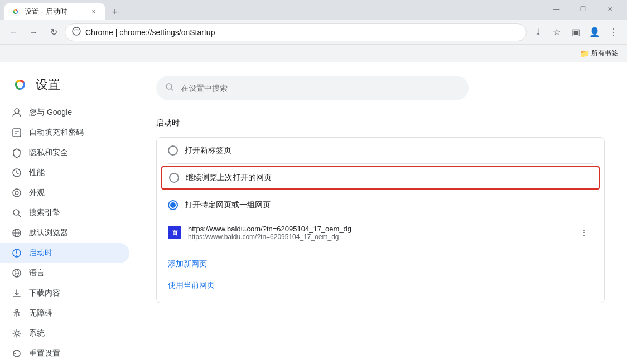 The image size is (627, 364). Describe the element at coordinates (76, 32) in the screenshot. I see `security-icon` at that location.